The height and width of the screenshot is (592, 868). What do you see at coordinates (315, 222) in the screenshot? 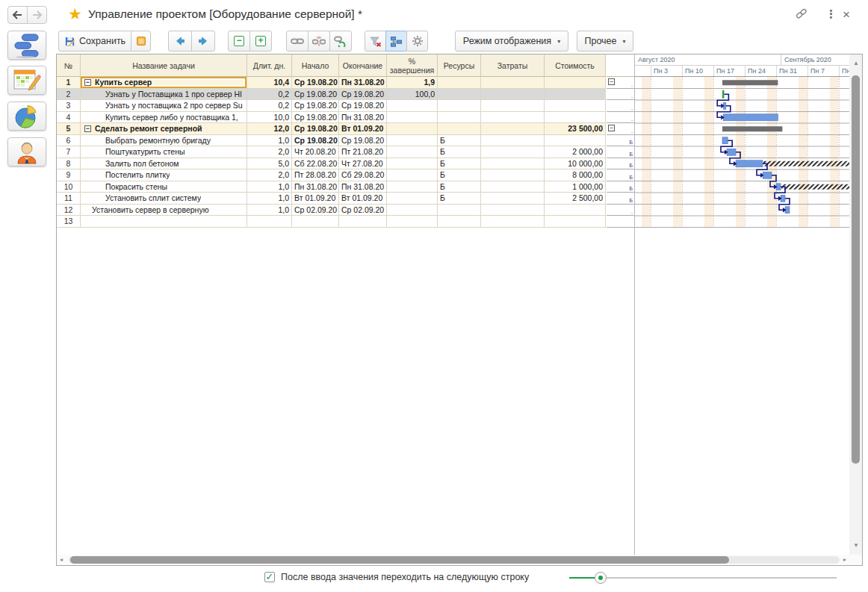
I see `cell-start` at bounding box center [315, 222].